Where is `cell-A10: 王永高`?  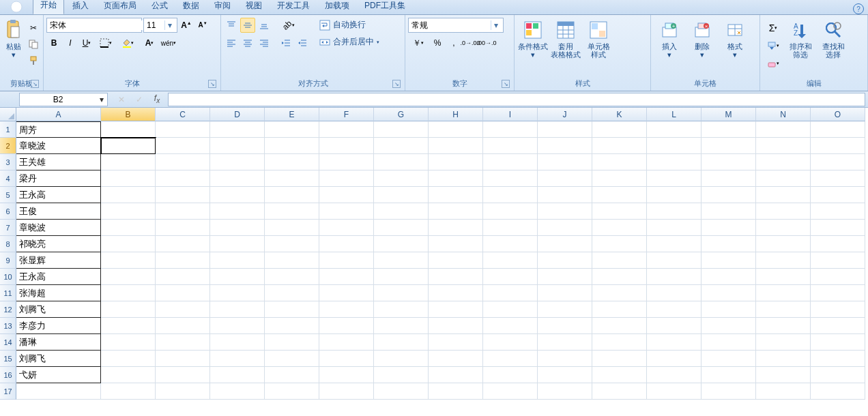 cell-A10: 王永高 is located at coordinates (59, 277).